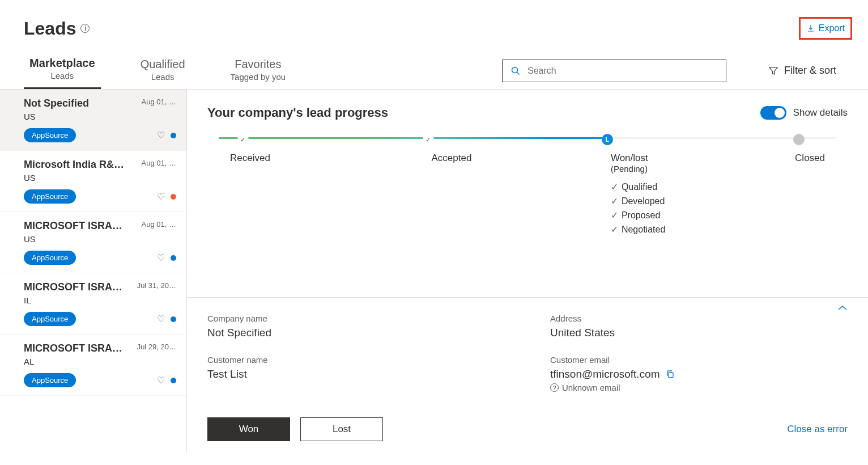 The width and height of the screenshot is (868, 465). Describe the element at coordinates (638, 201) in the screenshot. I see `sub-stage-item: ✓Developed` at that location.